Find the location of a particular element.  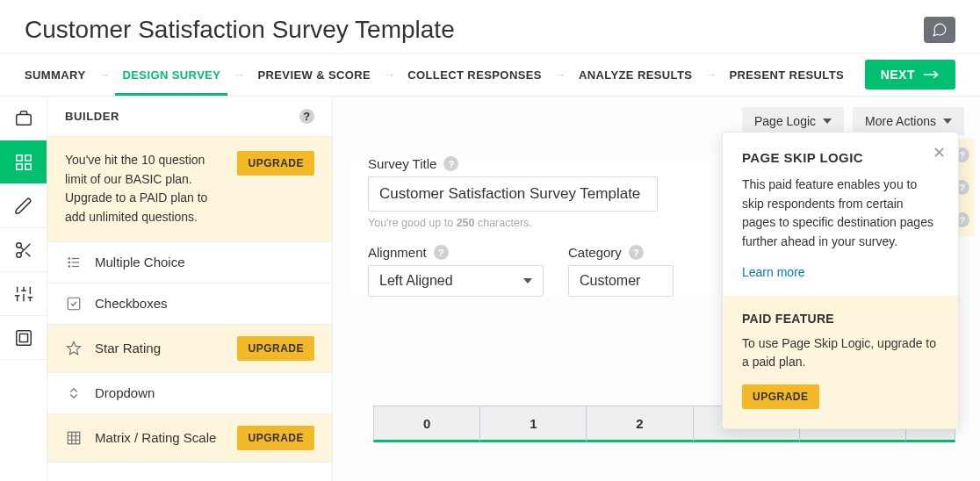

tab-summary: SUMMARY is located at coordinates (54, 75).